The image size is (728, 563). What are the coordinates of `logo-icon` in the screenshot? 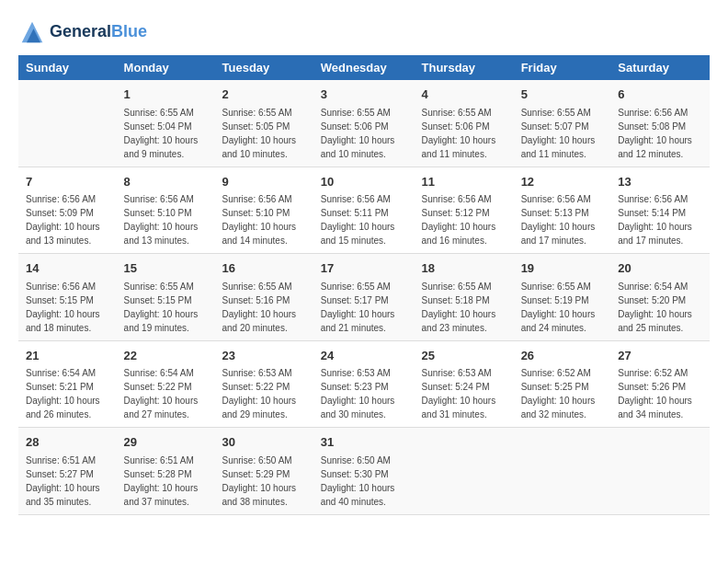 It's located at (32, 32).